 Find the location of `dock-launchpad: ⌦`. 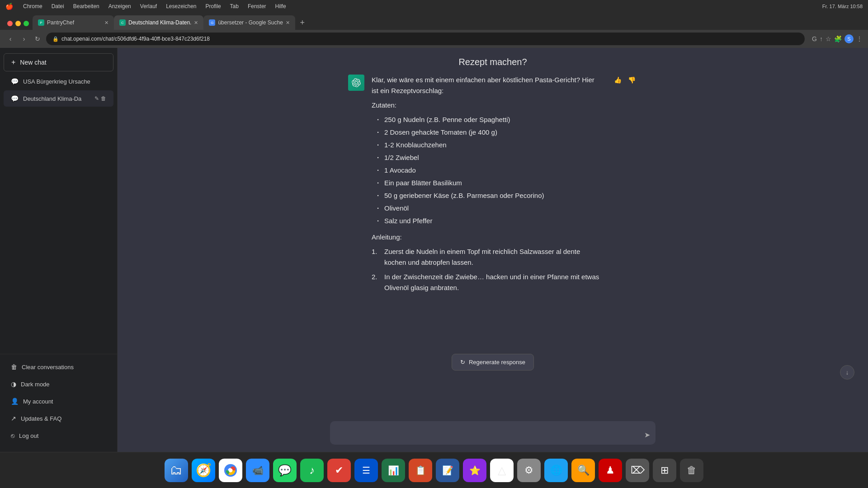

dock-launchpad: ⌦ is located at coordinates (637, 470).